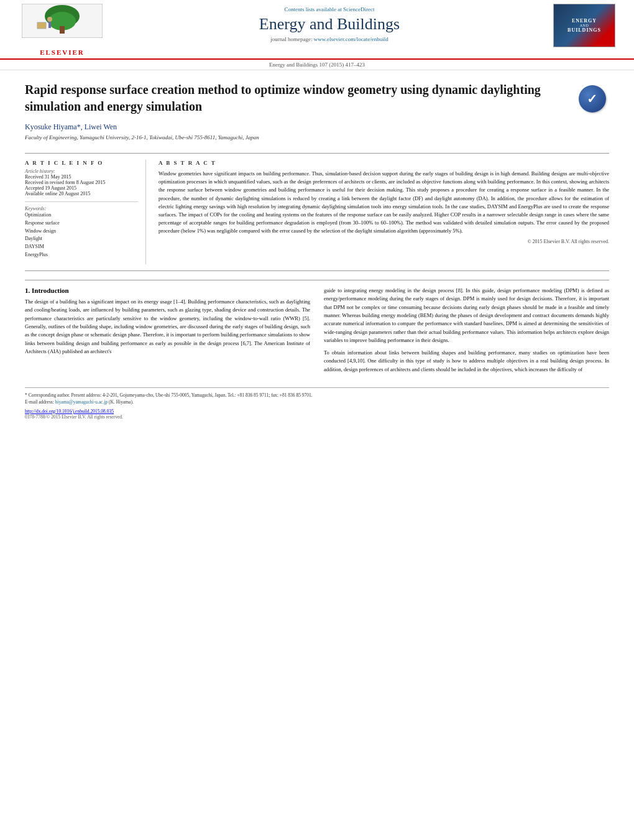 This screenshot has height=840, width=634. I want to click on two-col-section: 1. Introduction The design of a building…, so click(317, 332).